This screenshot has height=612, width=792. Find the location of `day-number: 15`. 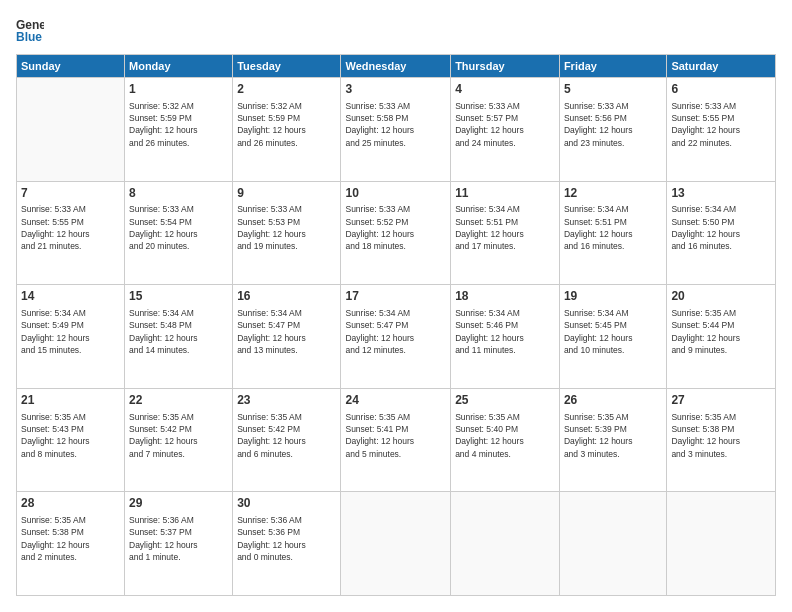

day-number: 15 is located at coordinates (178, 296).